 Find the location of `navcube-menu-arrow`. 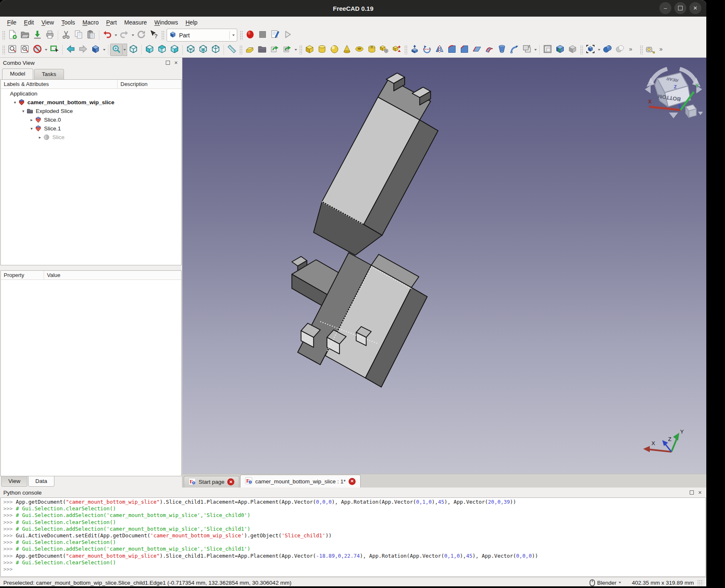

navcube-menu-arrow is located at coordinates (700, 113).